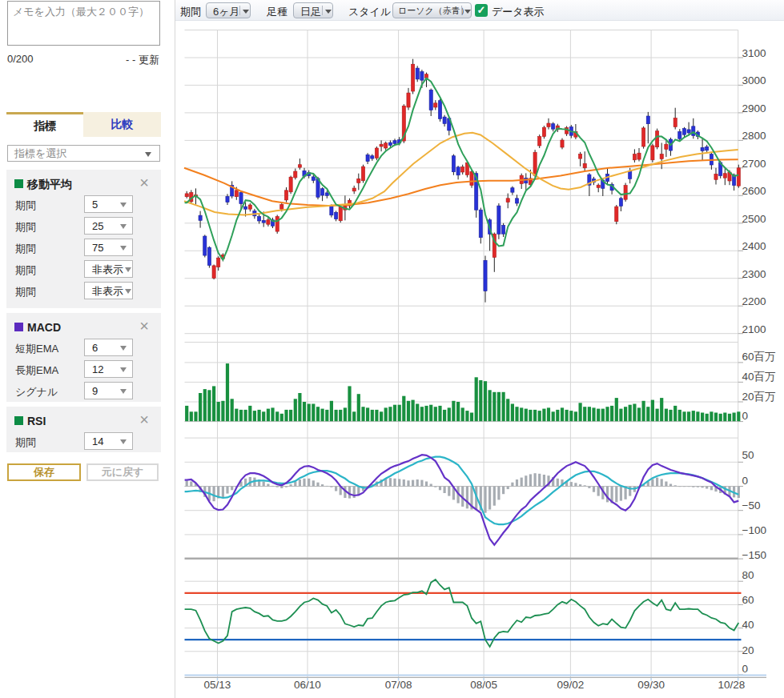  Describe the element at coordinates (399, 685) in the screenshot. I see `svg-text: 07/08` at that location.